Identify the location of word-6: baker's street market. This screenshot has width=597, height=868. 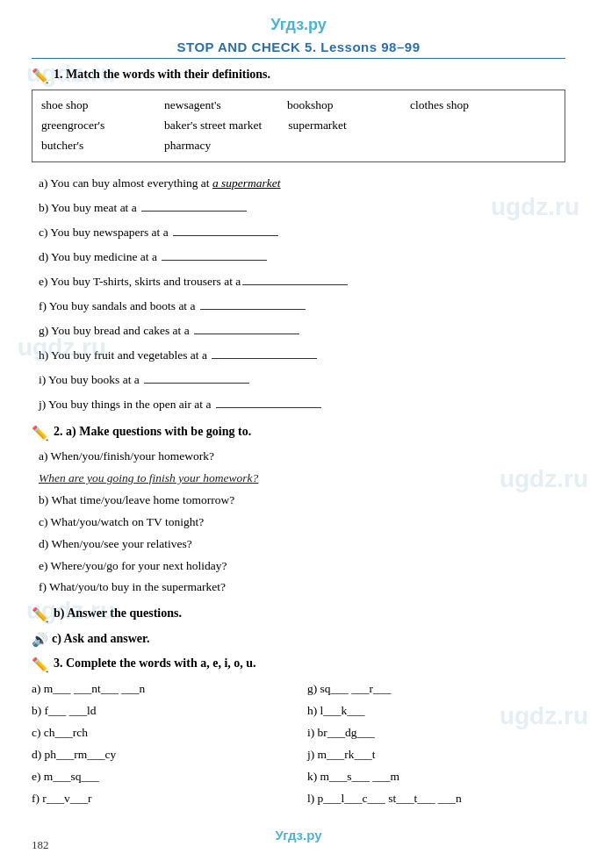
(212, 126).